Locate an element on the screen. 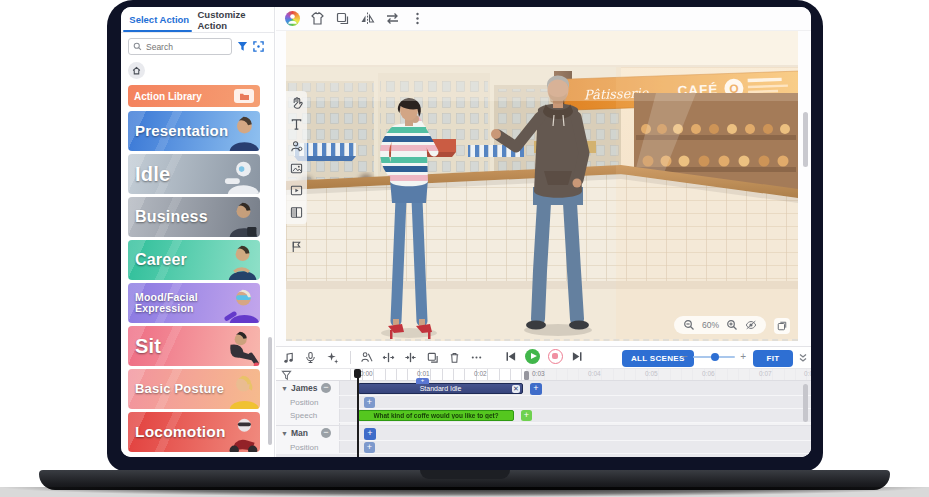 This screenshot has height=497, width=929. skip-start-icon is located at coordinates (510, 356).